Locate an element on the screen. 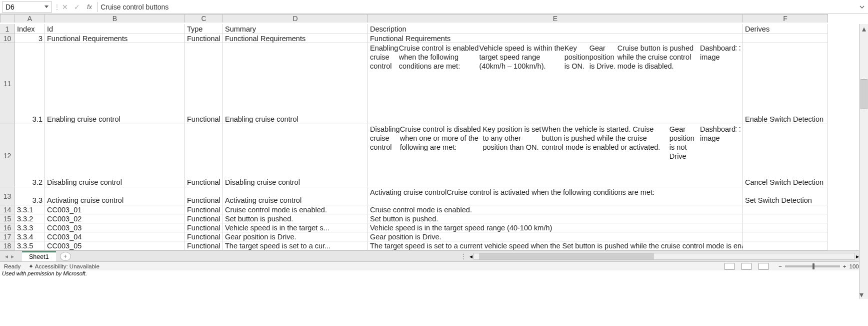  col-header-F: F is located at coordinates (786, 18).